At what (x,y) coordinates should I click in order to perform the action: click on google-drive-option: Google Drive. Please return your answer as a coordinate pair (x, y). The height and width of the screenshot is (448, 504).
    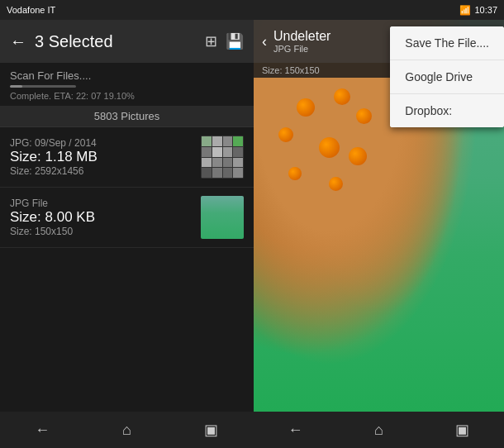
    Looking at the image, I should click on (447, 78).